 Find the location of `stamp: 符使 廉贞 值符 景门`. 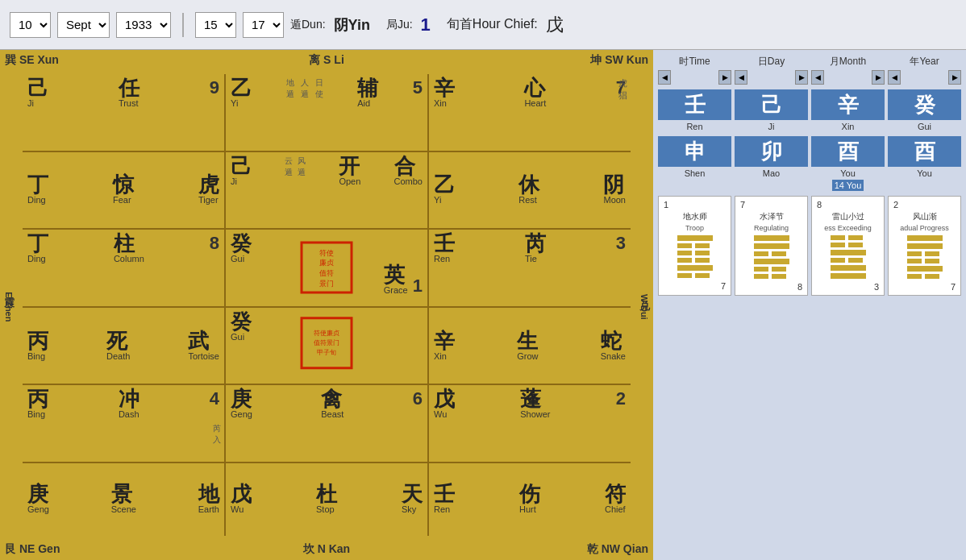

stamp: 符使 廉贞 值符 景门 is located at coordinates (327, 268).